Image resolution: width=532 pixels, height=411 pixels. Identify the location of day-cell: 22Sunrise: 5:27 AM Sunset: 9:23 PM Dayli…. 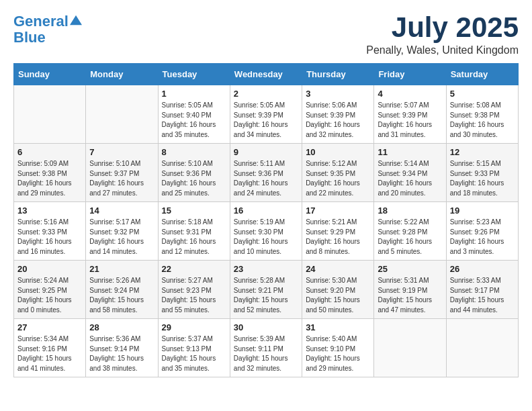
(193, 290).